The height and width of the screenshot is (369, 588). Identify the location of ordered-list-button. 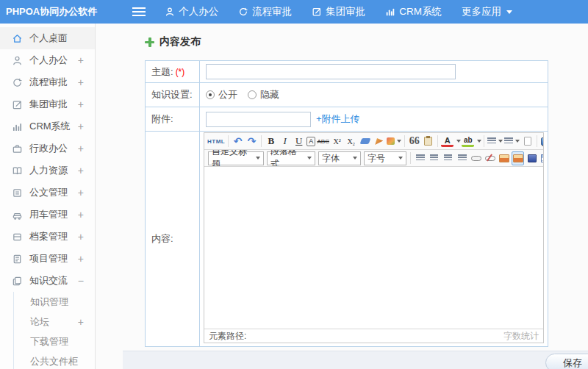
(512, 141).